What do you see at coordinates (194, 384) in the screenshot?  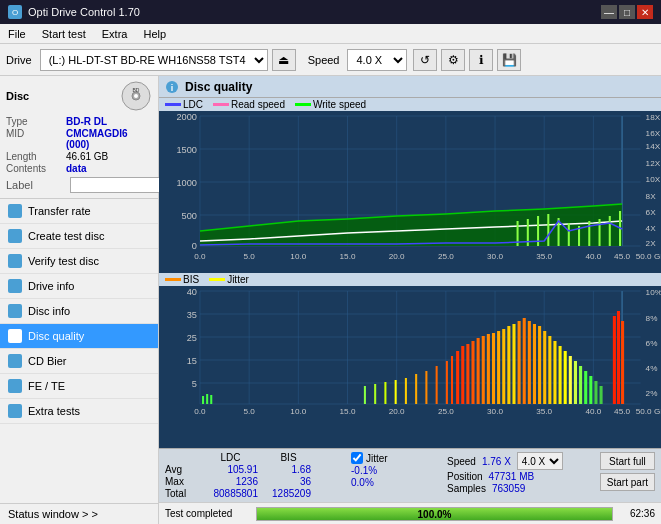 I see `svg-text: 5` at bounding box center [194, 384].